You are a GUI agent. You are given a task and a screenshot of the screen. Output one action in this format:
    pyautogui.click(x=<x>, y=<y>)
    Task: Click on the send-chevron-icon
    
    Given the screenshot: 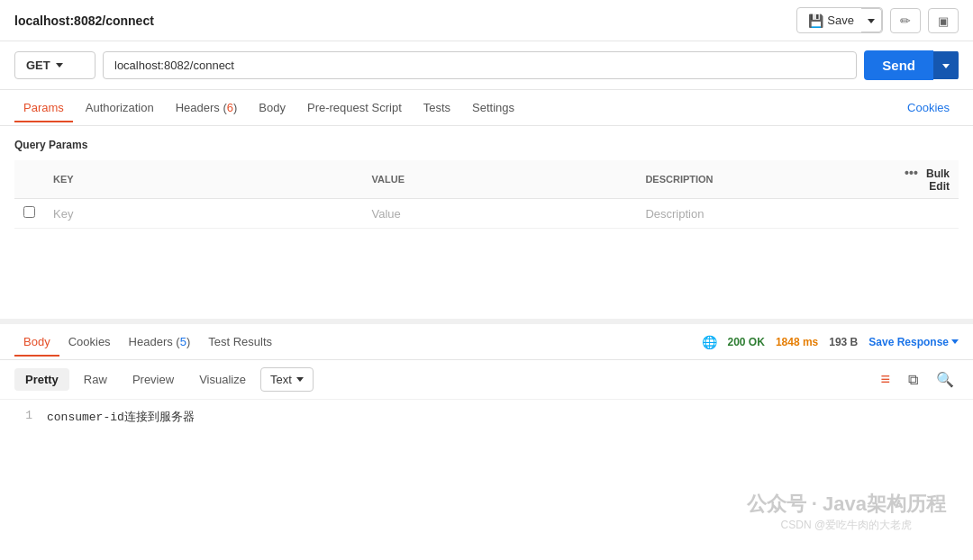 What is the action you would take?
    pyautogui.click(x=946, y=67)
    